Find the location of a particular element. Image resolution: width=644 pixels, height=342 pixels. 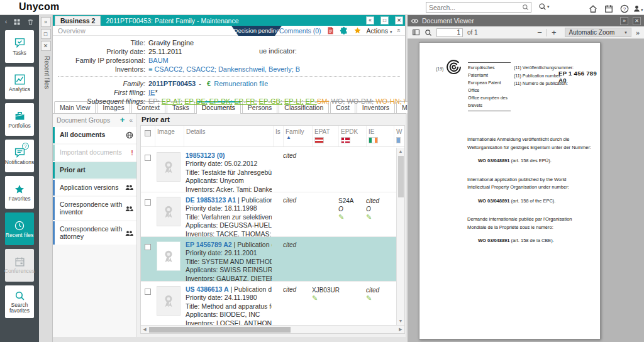

apps-grid-icon is located at coordinates (17, 22).